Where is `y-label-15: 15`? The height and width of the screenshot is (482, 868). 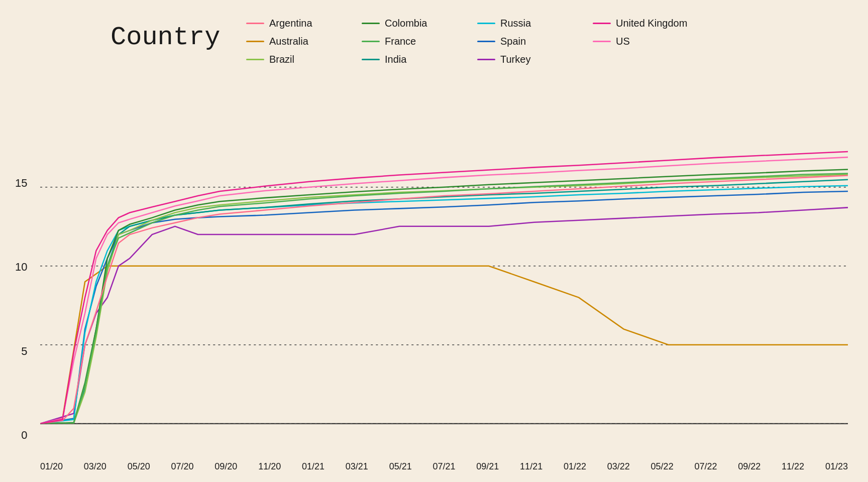
y-label-15: 15 is located at coordinates (21, 183).